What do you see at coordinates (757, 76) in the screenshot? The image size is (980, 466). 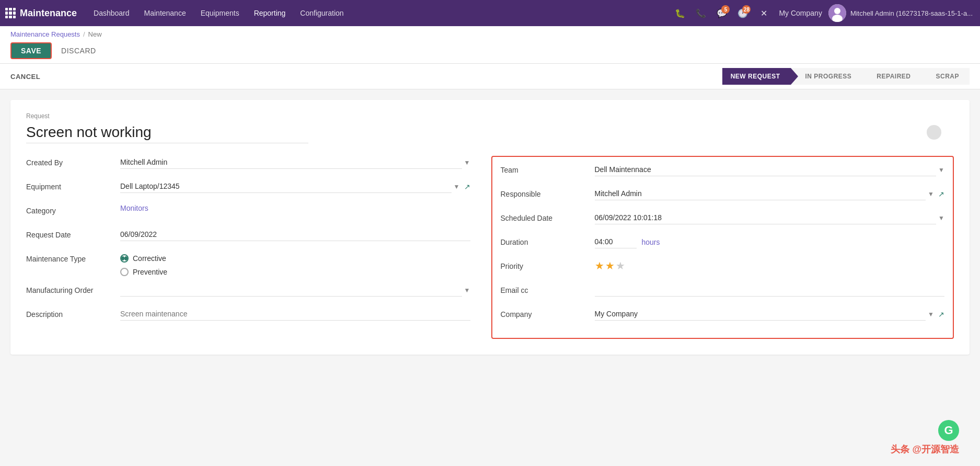 I see `pipeline-step-new-request: NEW REQUEST` at bounding box center [757, 76].